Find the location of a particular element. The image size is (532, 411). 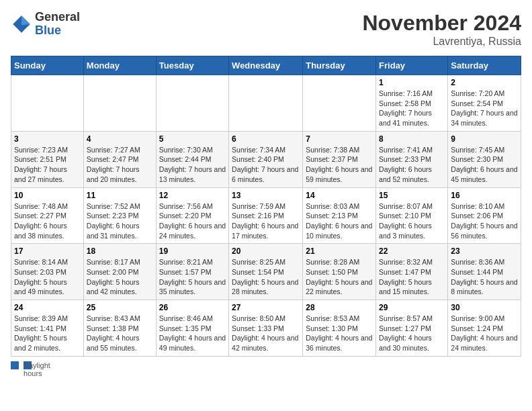

calendar-cell: 21Sunrise: 8:28 AMSunset: 1:50 PMDayligh… is located at coordinates (340, 272).